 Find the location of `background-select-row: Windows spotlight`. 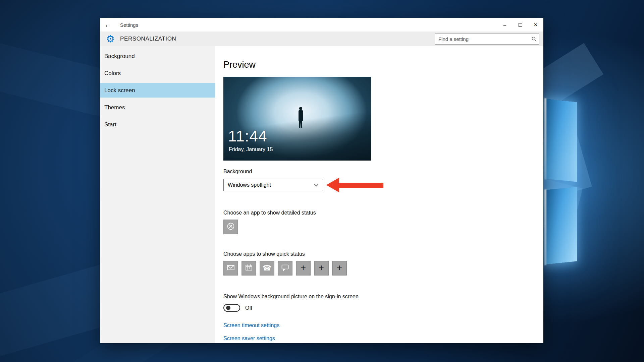

background-select-row: Windows spotlight is located at coordinates (383, 185).